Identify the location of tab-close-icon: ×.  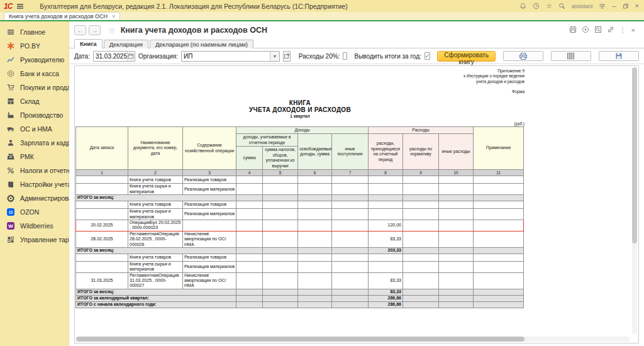
(113, 16).